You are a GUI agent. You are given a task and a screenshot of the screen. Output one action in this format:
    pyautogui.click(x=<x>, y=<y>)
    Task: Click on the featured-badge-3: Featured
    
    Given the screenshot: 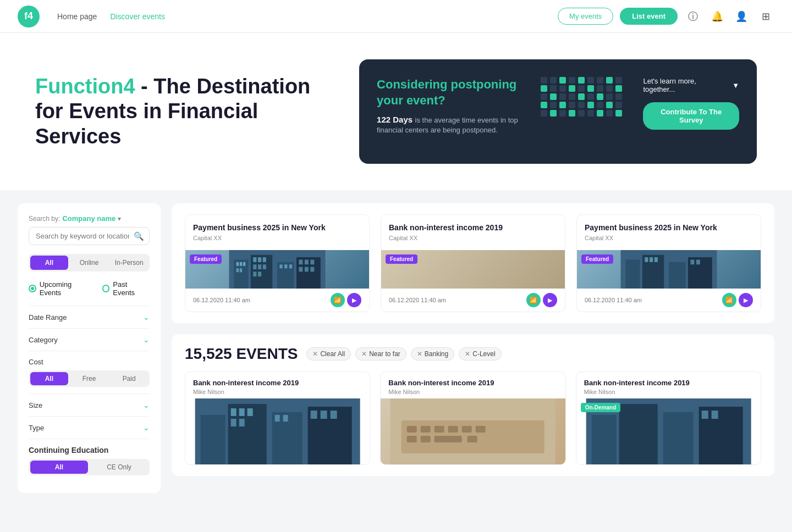 What is the action you would take?
    pyautogui.click(x=597, y=259)
    